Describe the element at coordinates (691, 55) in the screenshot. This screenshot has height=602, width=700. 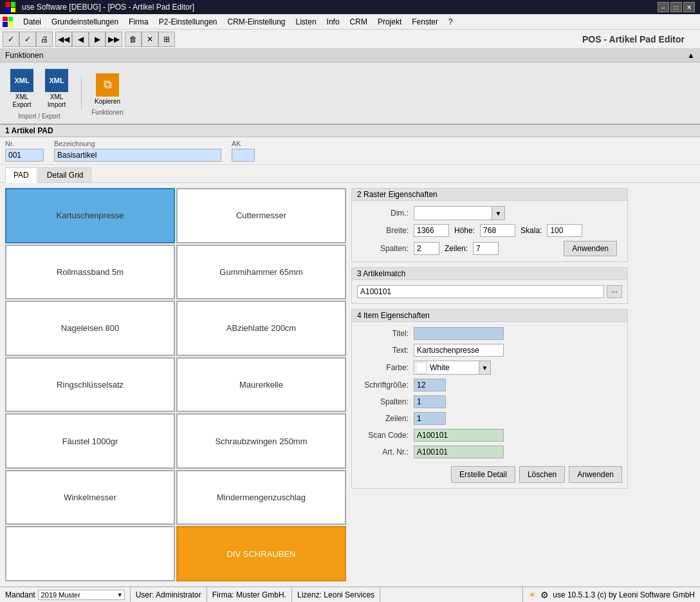
I see `collapse-icon: ▲` at that location.